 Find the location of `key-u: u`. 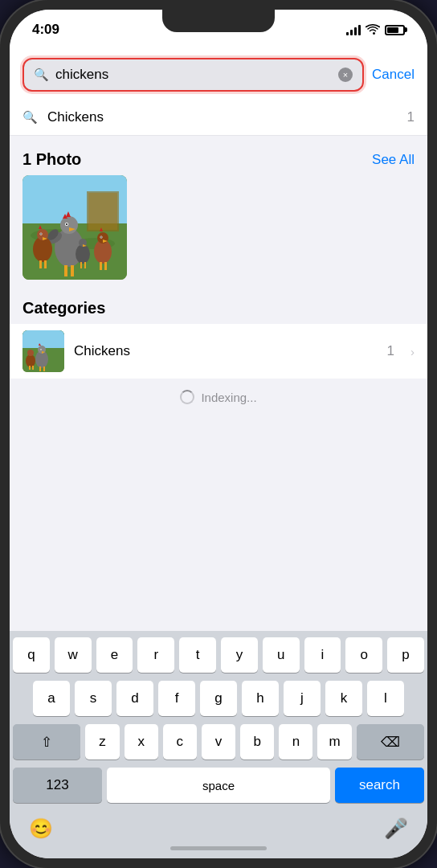

key-u: u is located at coordinates (281, 655).